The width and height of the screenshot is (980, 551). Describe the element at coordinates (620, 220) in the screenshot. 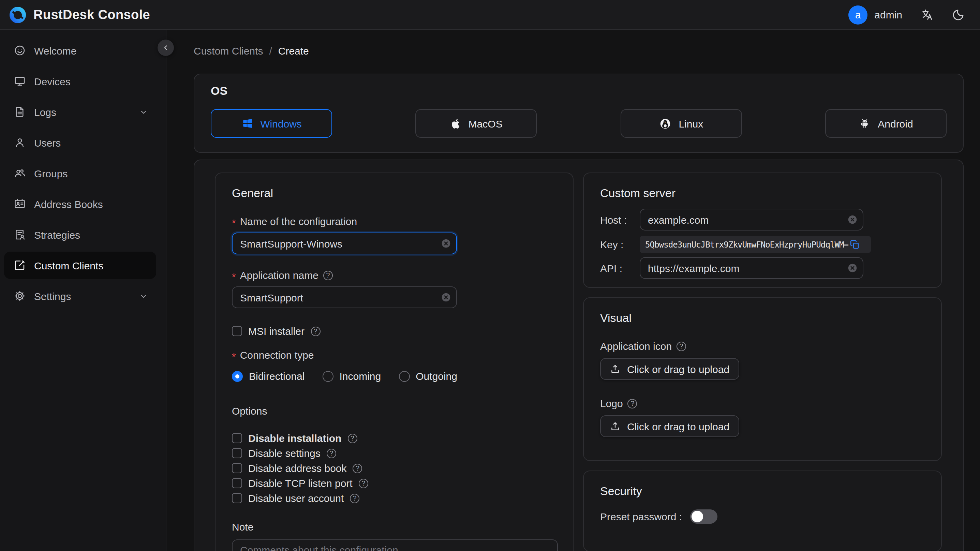

I see `host-label: Host :` at that location.